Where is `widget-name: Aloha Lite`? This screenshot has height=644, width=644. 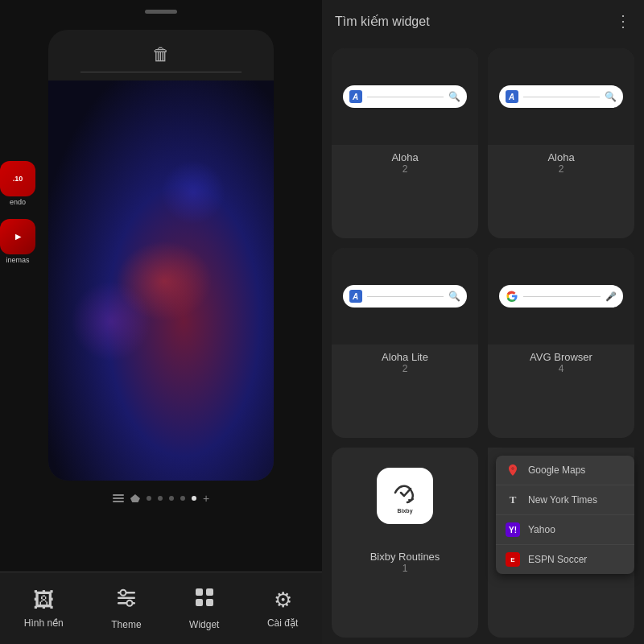 widget-name: Aloha Lite is located at coordinates (405, 357).